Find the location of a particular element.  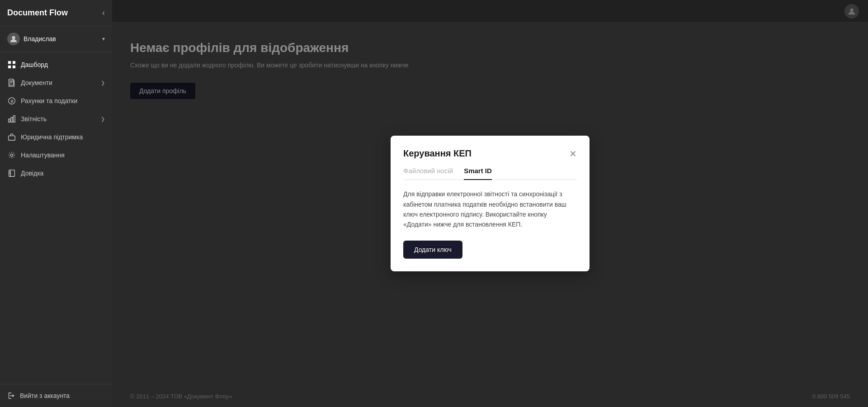

sidebar-item-label: Дашборд is located at coordinates (34, 65).